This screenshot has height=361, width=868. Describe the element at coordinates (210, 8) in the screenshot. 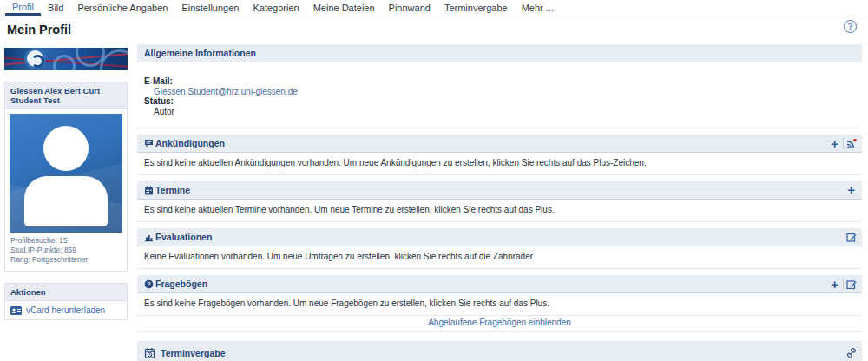

I see `tab-einstellungen: Einstellungen` at that location.